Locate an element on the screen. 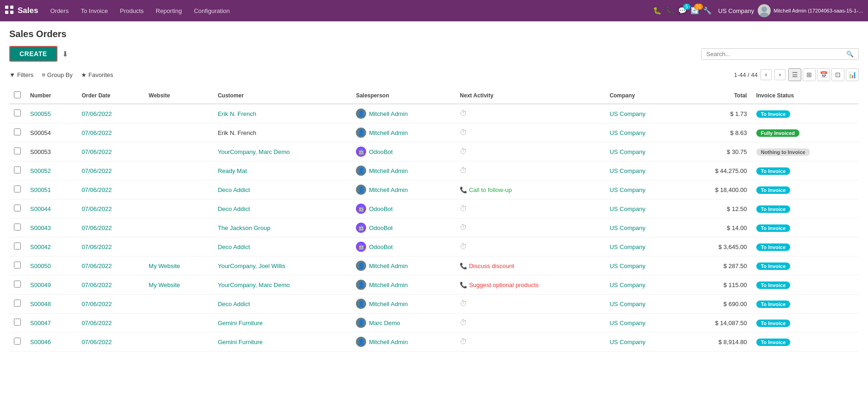  order-number-link: S00055 is located at coordinates (41, 114).